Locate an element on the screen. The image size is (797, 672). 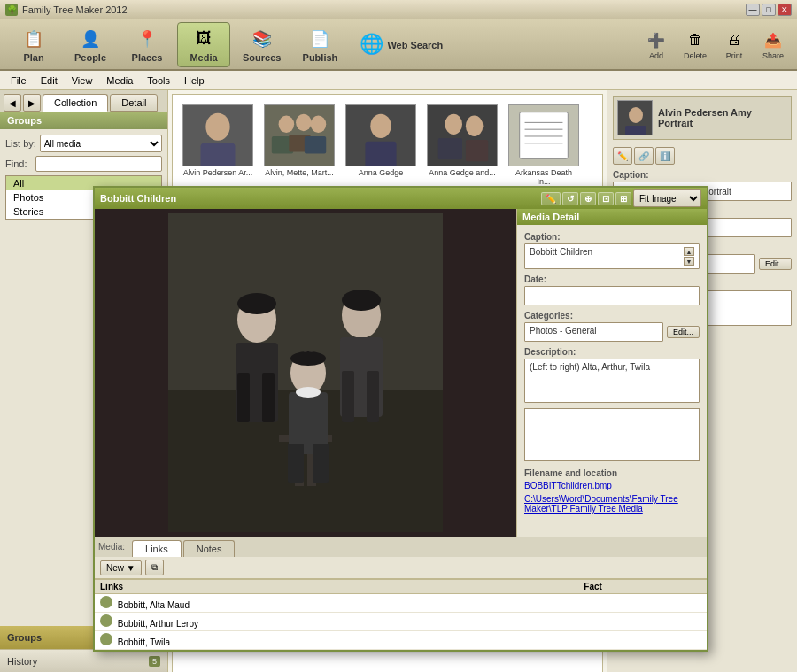
tab-collection: Collection is located at coordinates (75, 103).